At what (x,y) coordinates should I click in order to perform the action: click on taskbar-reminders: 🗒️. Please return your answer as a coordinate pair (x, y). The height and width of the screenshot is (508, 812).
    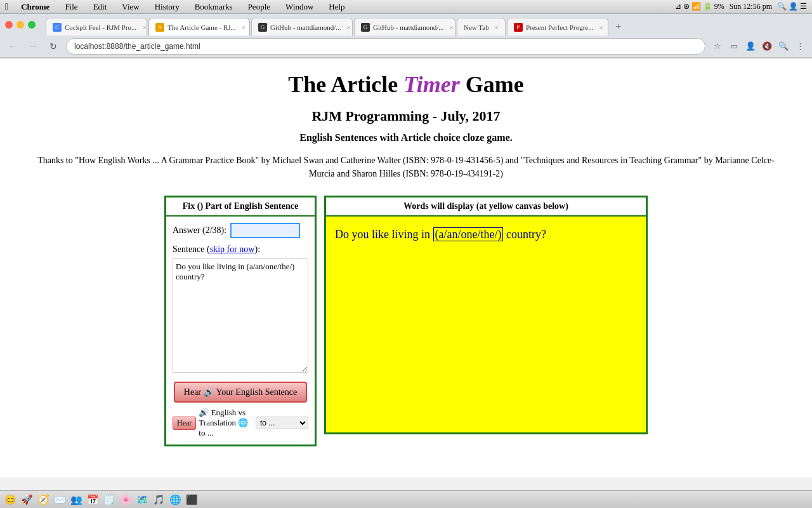
    Looking at the image, I should click on (109, 500).